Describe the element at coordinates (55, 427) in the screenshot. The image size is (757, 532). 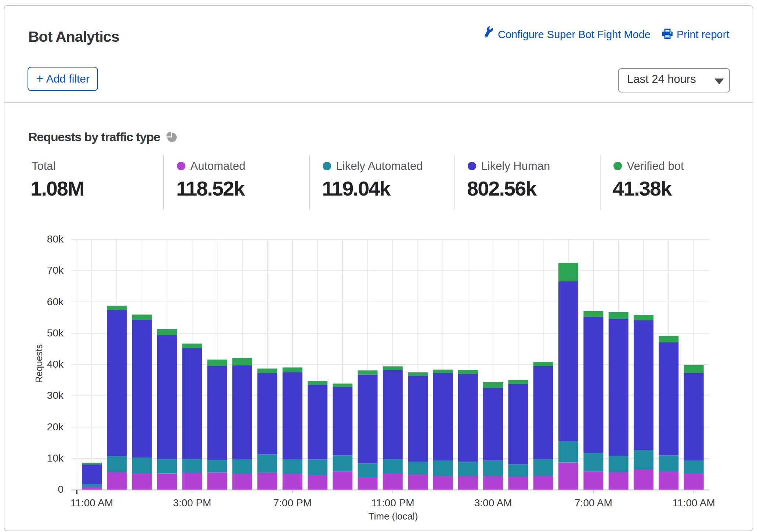
I see `svg-text: 20k` at that location.